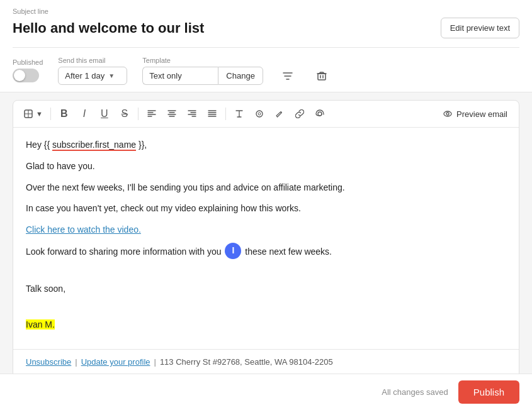 Image resolution: width=532 pixels, height=410 pixels. Describe the element at coordinates (266, 70) in the screenshot. I see `controls-row: Published Send this email After 1 day ▼ …` at that location.